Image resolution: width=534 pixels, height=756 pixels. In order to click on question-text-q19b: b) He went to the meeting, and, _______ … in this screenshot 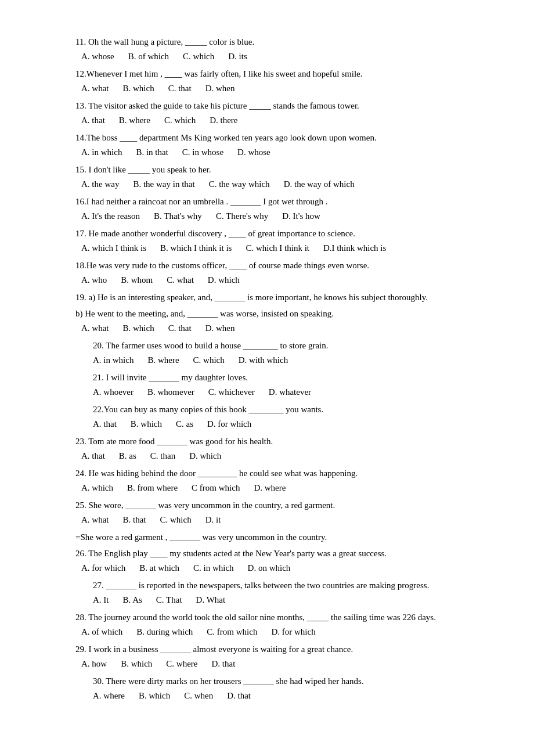, I will do `click(276, 314)`.